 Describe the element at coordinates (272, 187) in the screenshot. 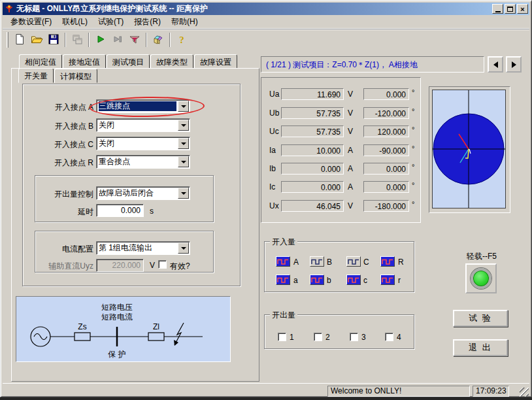

I see `measurement-name: Ic` at that location.